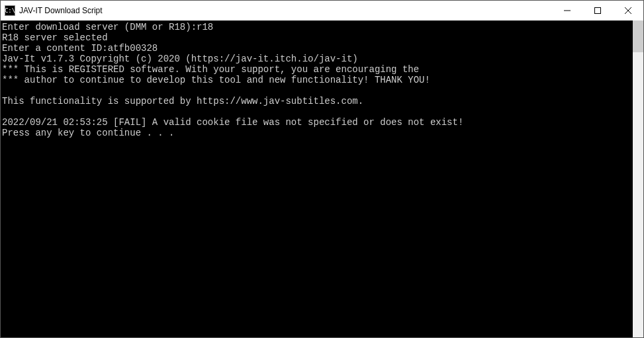 This screenshot has height=338, width=644. I want to click on titlebar: C:\ JAV-IT Download Script, so click(322, 11).